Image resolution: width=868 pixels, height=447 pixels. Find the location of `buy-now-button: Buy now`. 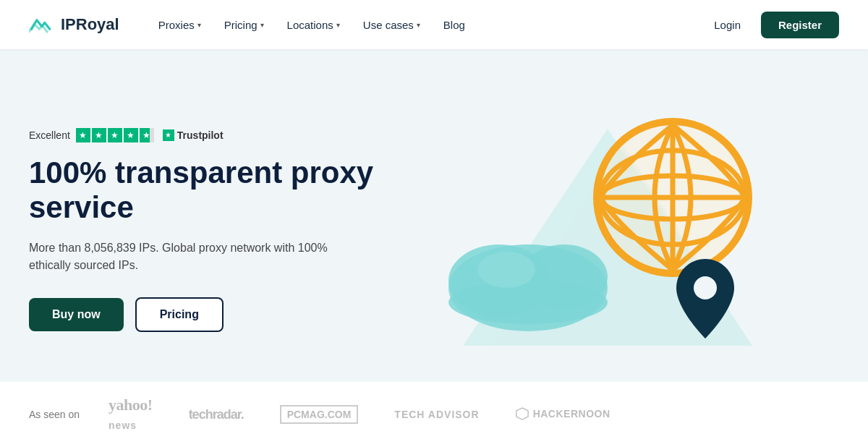

buy-now-button: Buy now is located at coordinates (77, 315).